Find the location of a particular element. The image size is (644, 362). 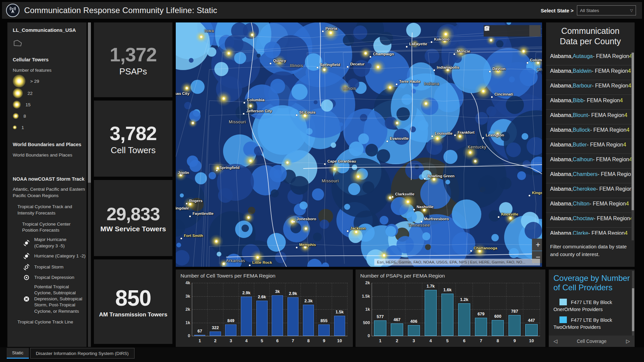

tab-disaster-information-reporting-system-dirs: Disaster Information Reporting System (D… is located at coordinates (83, 353).